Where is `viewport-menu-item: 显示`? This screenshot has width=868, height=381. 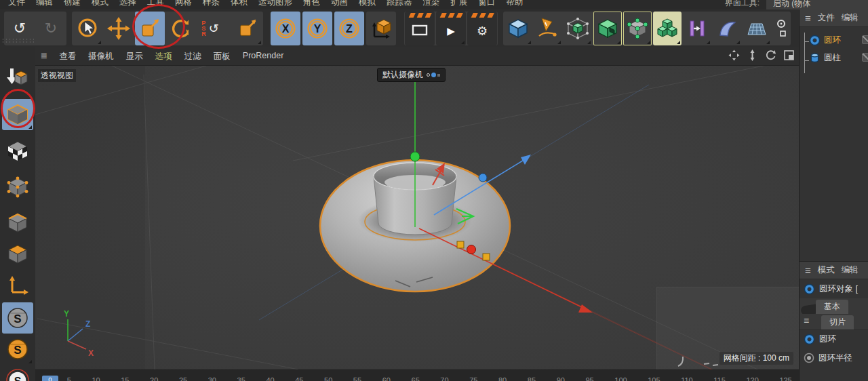 viewport-menu-item: 显示 is located at coordinates (134, 57).